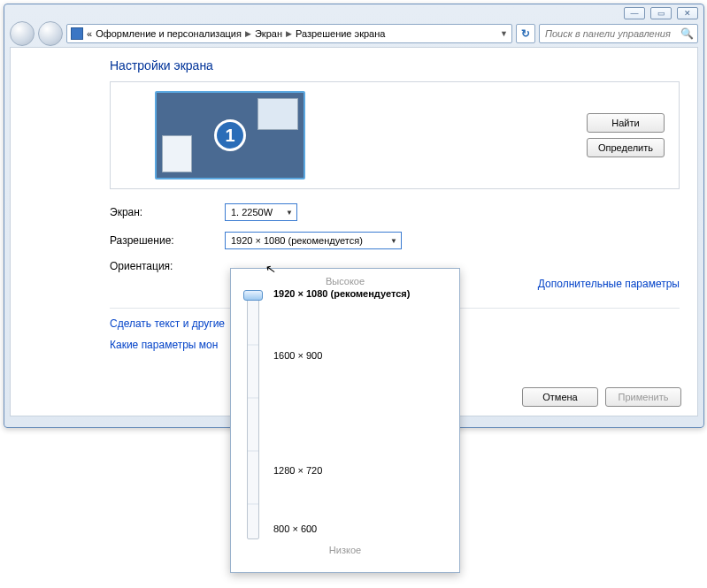 The image size is (707, 588). Describe the element at coordinates (297, 470) in the screenshot. I see `resolution-option: 1280 × 720` at that location.